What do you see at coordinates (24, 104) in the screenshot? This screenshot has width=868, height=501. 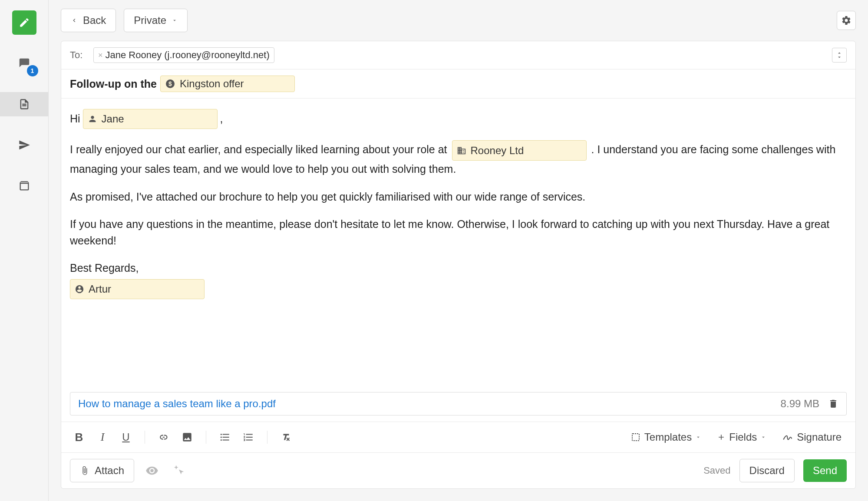 I see `document-icon` at bounding box center [24, 104].